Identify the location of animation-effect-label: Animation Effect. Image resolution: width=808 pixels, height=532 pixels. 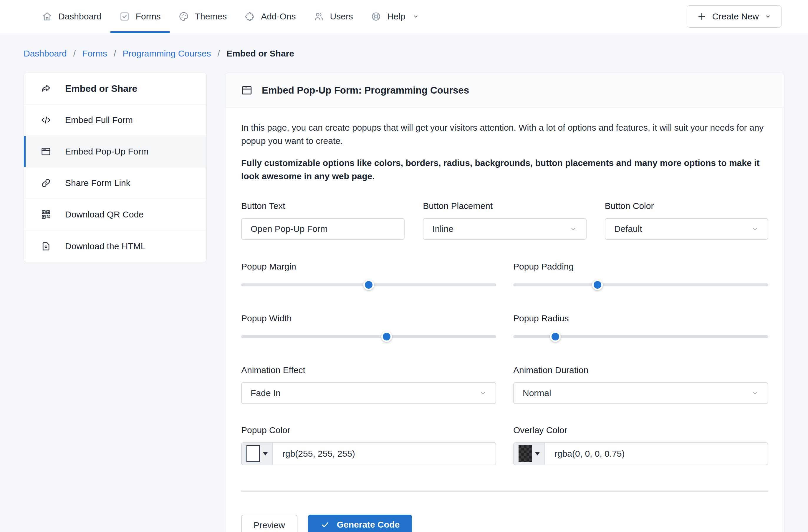
(369, 370).